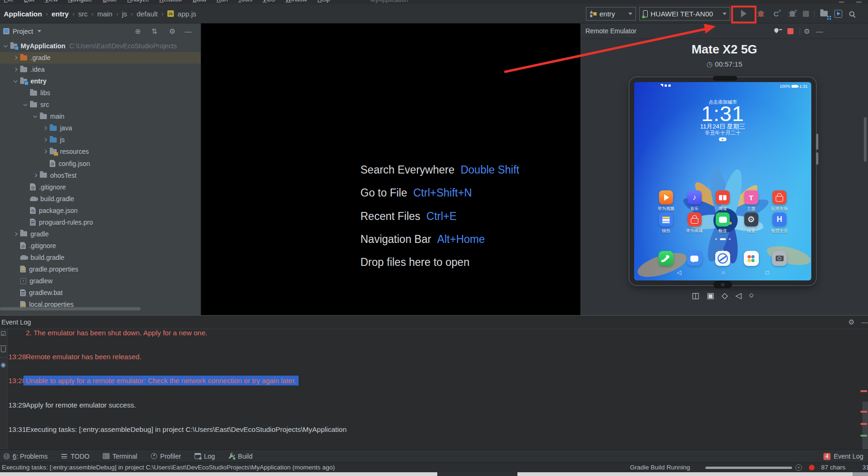 This screenshot has width=868, height=476. What do you see at coordinates (751, 223) in the screenshot?
I see `app-设置: 设置` at bounding box center [751, 223].